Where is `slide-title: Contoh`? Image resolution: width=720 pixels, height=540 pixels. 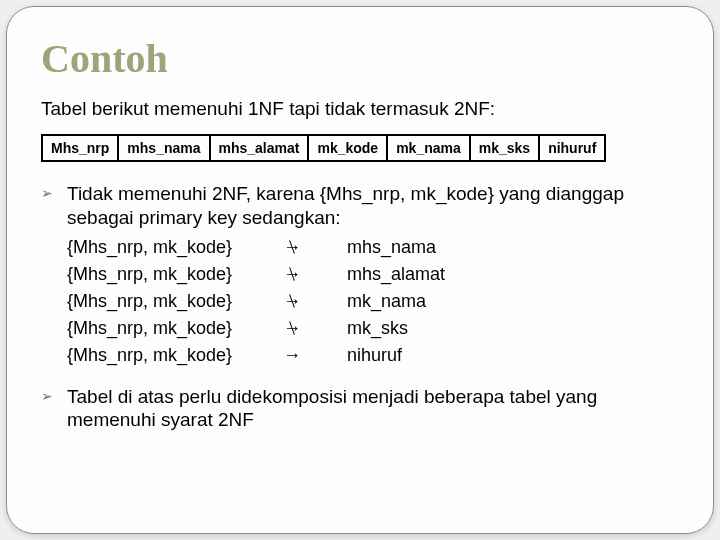 slide-title: Contoh is located at coordinates (360, 58).